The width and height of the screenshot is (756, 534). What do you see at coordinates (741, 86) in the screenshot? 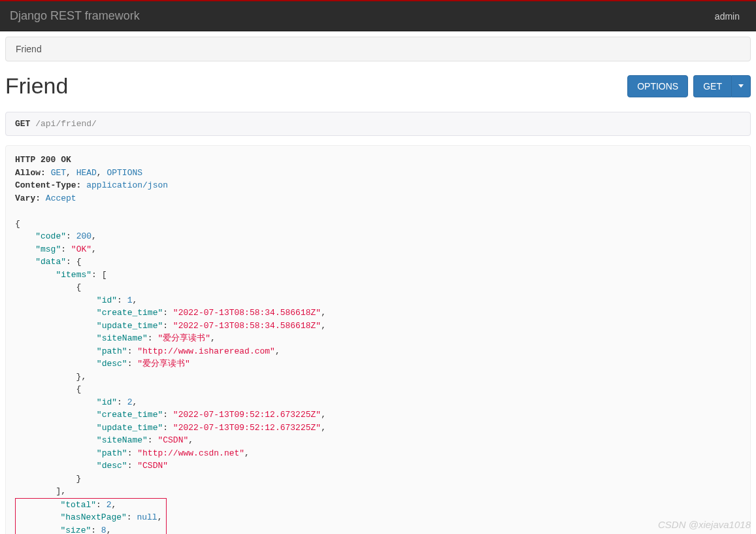
I see `chevron-down-icon` at bounding box center [741, 86].